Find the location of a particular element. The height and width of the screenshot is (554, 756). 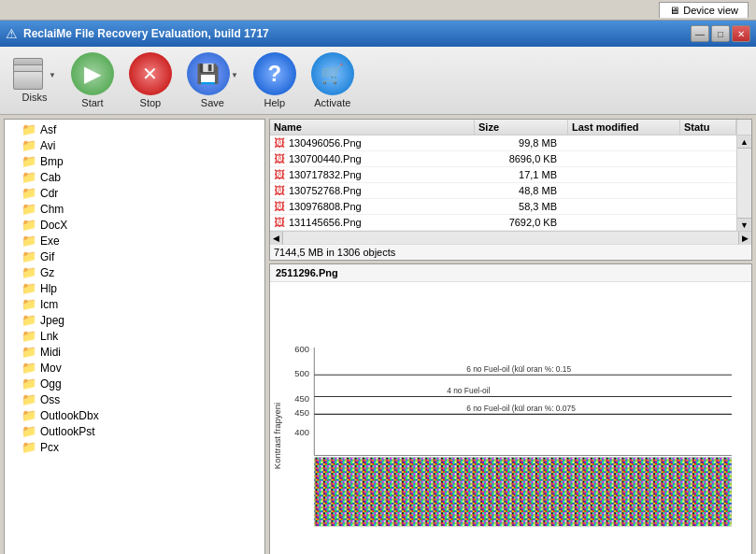

svg-text: 450 is located at coordinates (302, 398).